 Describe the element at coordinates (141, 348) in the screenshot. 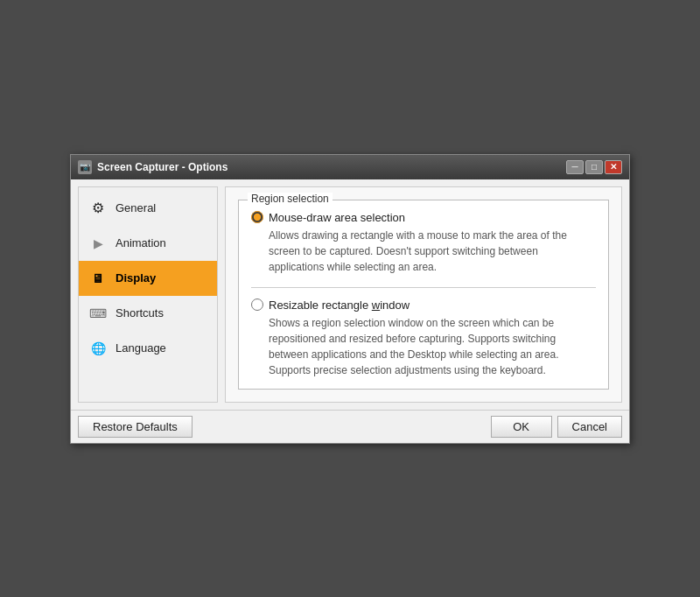

I see `sidebar-label-language: Language` at that location.